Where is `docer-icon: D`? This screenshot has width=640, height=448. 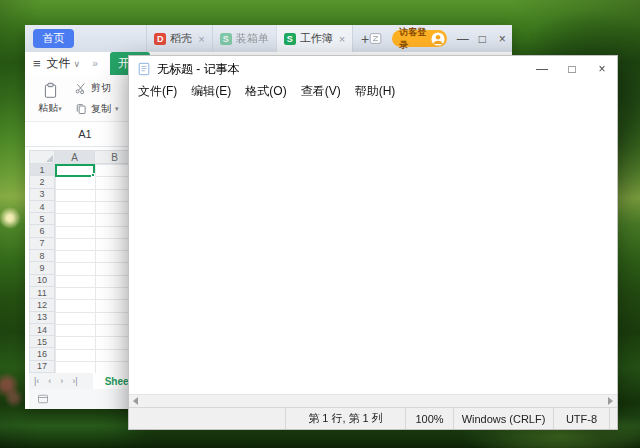
docer-icon: D is located at coordinates (160, 39).